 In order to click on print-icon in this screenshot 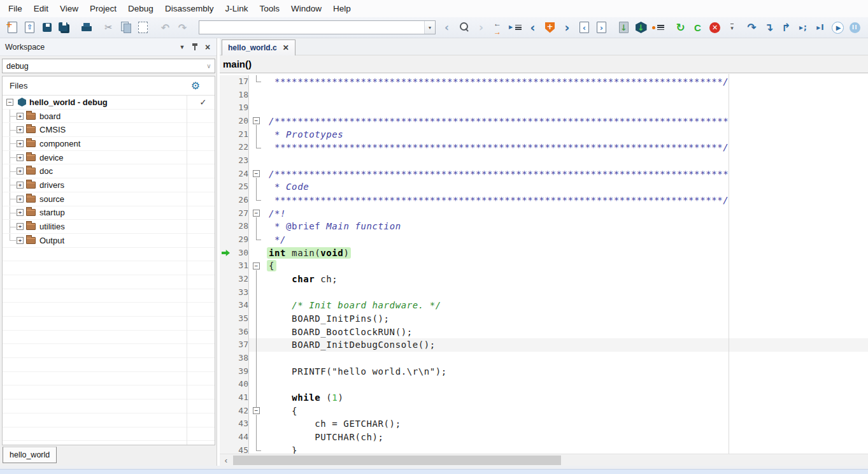, I will do `click(87, 27)`.